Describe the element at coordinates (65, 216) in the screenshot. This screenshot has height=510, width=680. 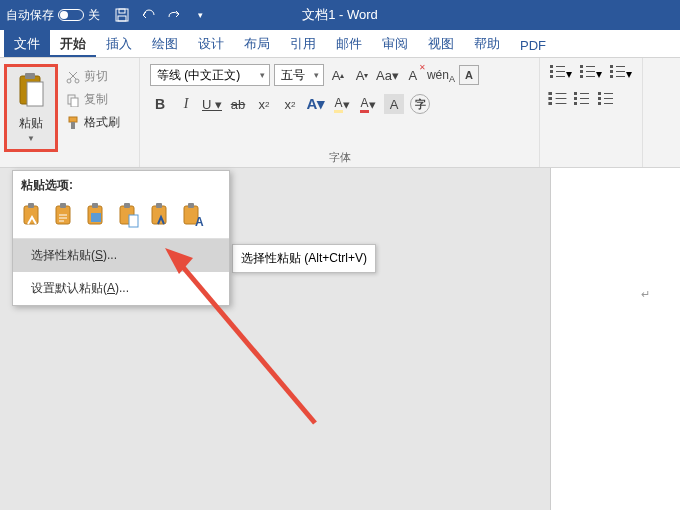
I see `paste-merge-format-icon` at that location.